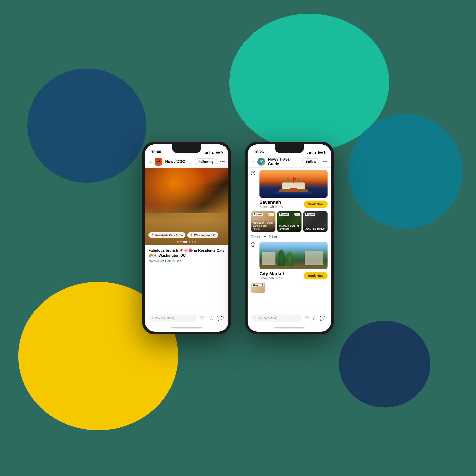 The width and height of the screenshot is (476, 476). What do you see at coordinates (289, 289) in the screenshot?
I see `repost-strip: Repost ♥0` at bounding box center [289, 289].